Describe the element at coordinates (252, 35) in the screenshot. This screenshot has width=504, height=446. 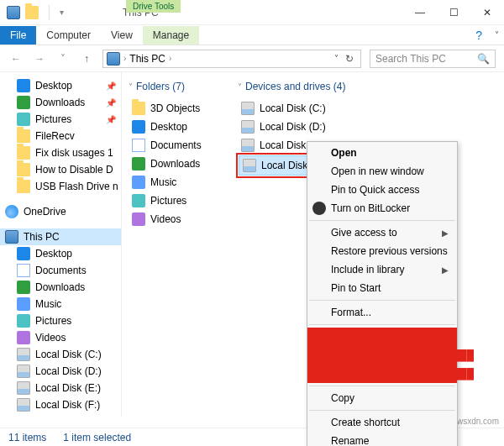
I see `ribbon: File Computer View Manage ? ˅` at that location.